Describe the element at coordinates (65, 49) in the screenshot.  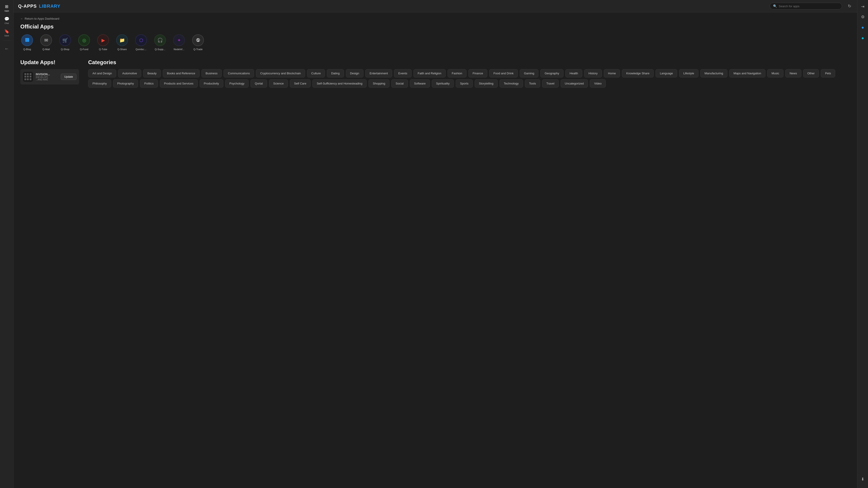
I see `app-label-q-shop: Q-Shop` at that location.